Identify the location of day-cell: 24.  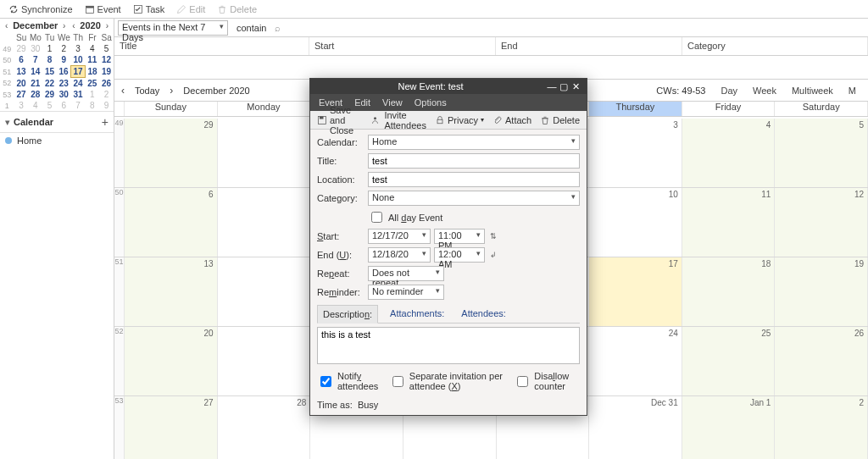
(636, 361).